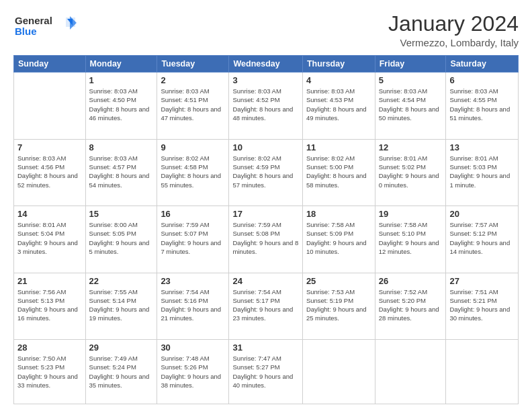 Image resolution: width=532 pixels, height=411 pixels. What do you see at coordinates (411, 214) in the screenshot?
I see `day-number: 19` at bounding box center [411, 214].